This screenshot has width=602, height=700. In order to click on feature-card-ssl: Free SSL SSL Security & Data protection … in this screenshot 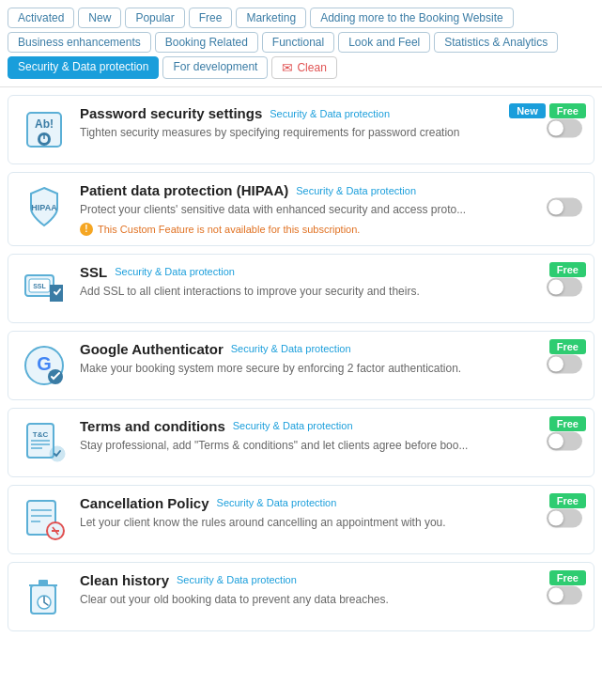, I will do `click(301, 288)`.